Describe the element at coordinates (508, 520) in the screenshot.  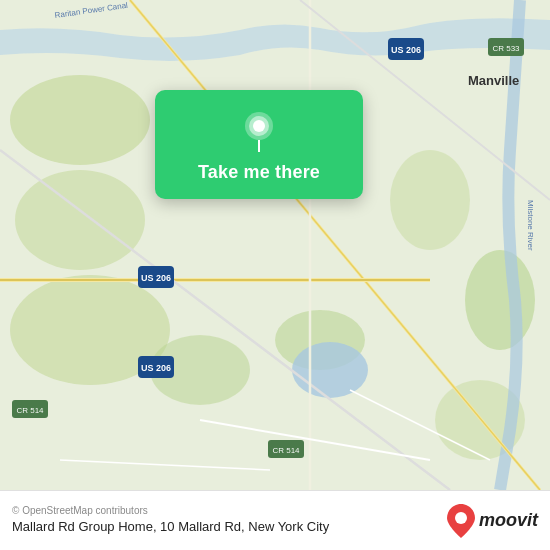
I see `moovit-wordmark: moovit` at that location.